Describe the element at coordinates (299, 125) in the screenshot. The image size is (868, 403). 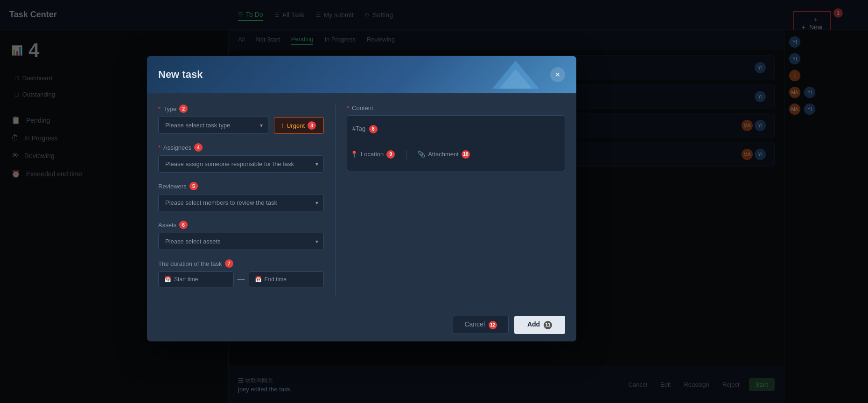
I see `urgent-button: ! Urgent 3` at that location.